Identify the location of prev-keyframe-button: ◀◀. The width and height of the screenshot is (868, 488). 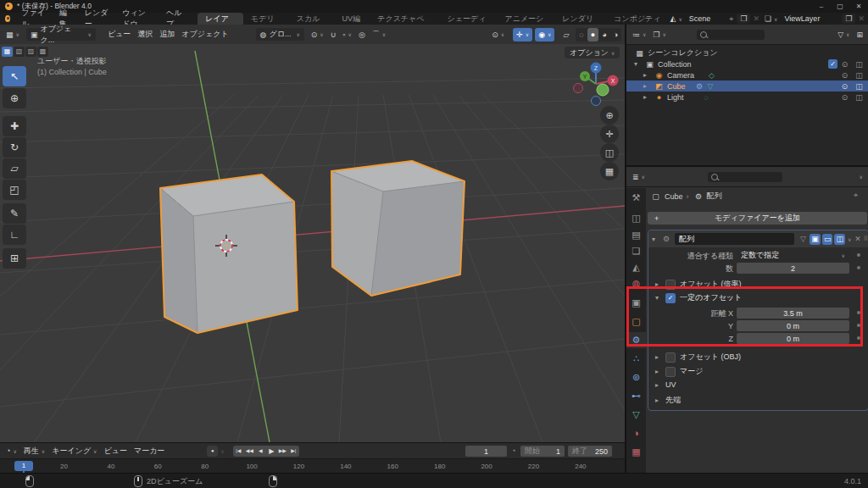
(249, 451).